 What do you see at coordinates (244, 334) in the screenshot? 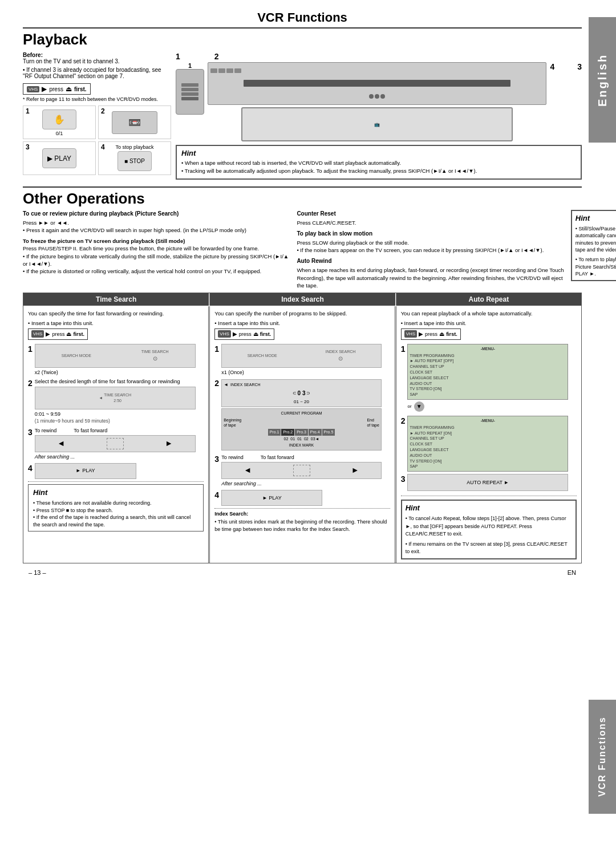
I see `index-search-vhs-press: VHS ▶ press ⏏ first.` at bounding box center [244, 334].